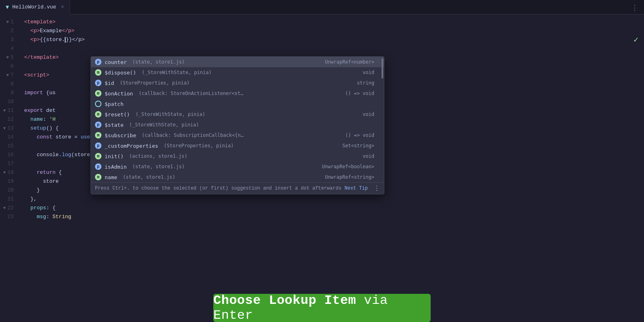 The image size is (644, 322). Describe the element at coordinates (237, 156) in the screenshot. I see `autocomplete-item: minit()(actions, store1.js)void` at that location.